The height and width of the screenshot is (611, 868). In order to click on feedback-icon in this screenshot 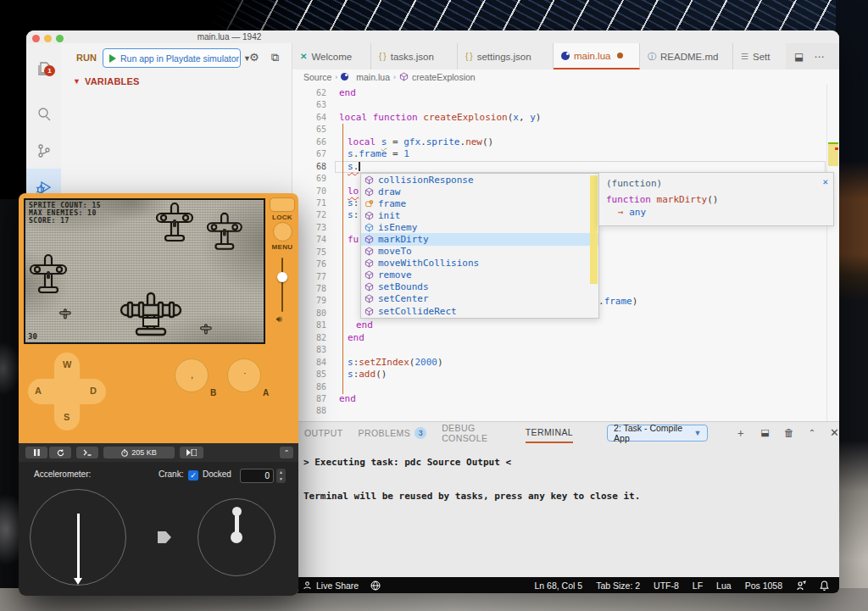, I will do `click(801, 586)`.